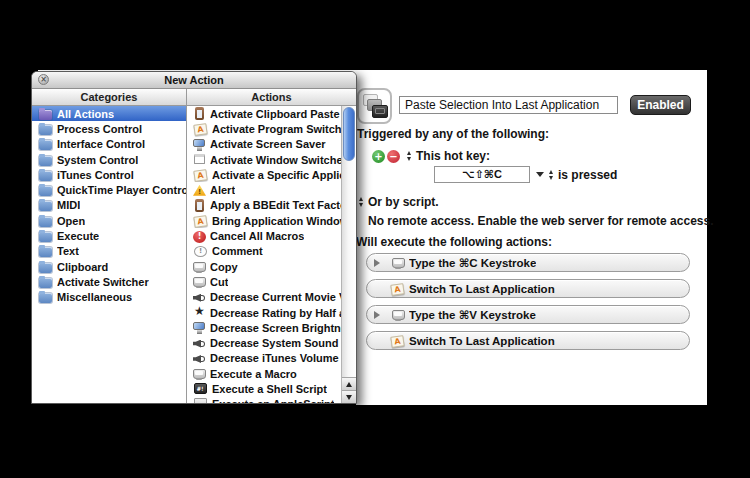  Describe the element at coordinates (348, 254) in the screenshot. I see `actions-scrollbar` at that location.